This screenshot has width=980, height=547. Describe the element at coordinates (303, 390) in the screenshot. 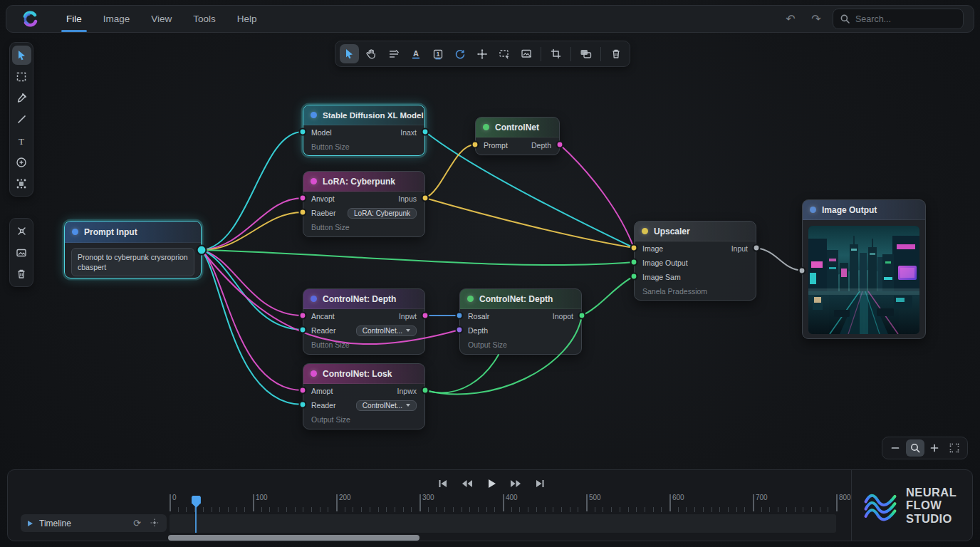

I see `port-losk-in` at that location.